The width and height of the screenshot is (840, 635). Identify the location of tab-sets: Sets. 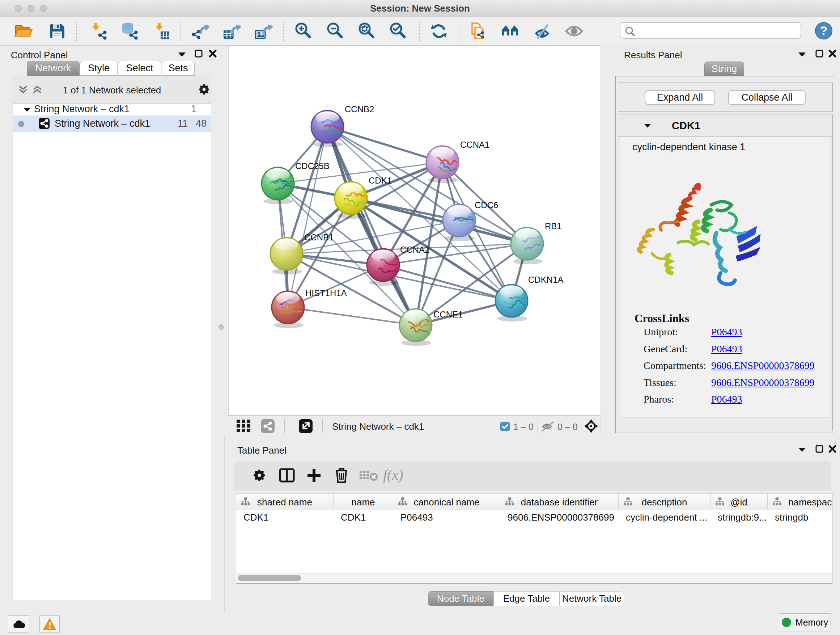
(178, 68).